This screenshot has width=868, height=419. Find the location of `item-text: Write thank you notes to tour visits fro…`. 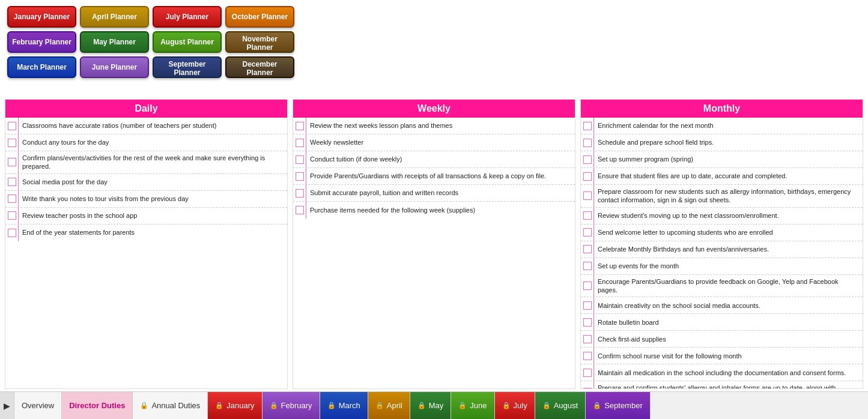

item-text: Write thank you notes to tour visits fro… is located at coordinates (106, 199).